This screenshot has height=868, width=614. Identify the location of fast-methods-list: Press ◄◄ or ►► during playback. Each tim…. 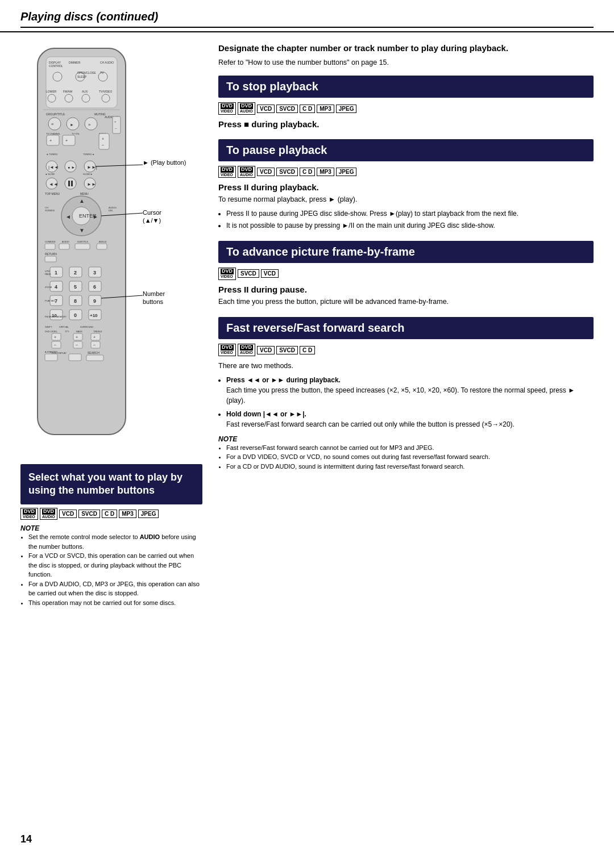
(410, 402).